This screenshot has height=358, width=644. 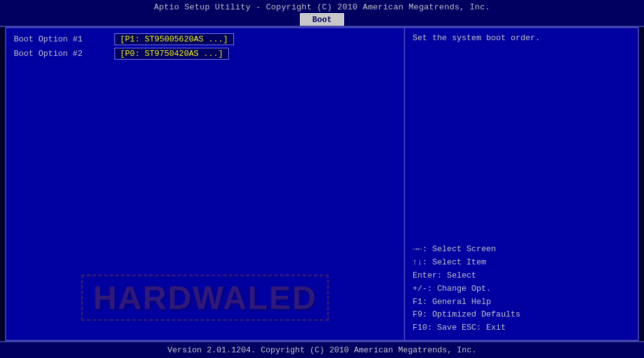 I want to click on boot-option-2-label: Boot Option #2, so click(x=64, y=54).